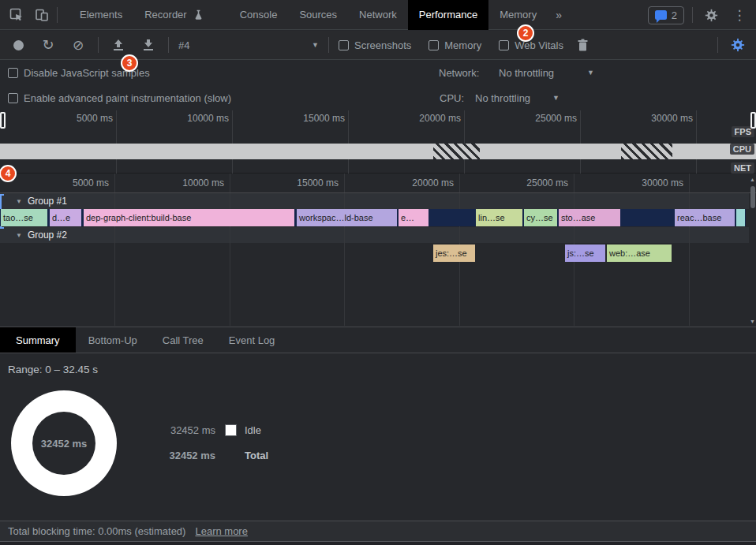 The height and width of the screenshot is (545, 756). I want to click on tab-network: Network, so click(378, 15).